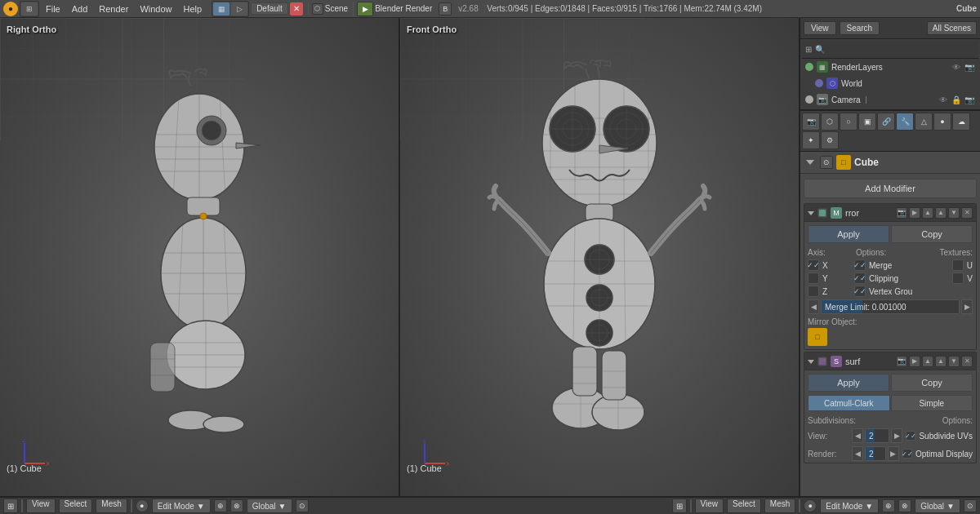 This screenshot has height=514, width=980. What do you see at coordinates (142, 506) in the screenshot?
I see `left-mode-icon: ●` at bounding box center [142, 506].